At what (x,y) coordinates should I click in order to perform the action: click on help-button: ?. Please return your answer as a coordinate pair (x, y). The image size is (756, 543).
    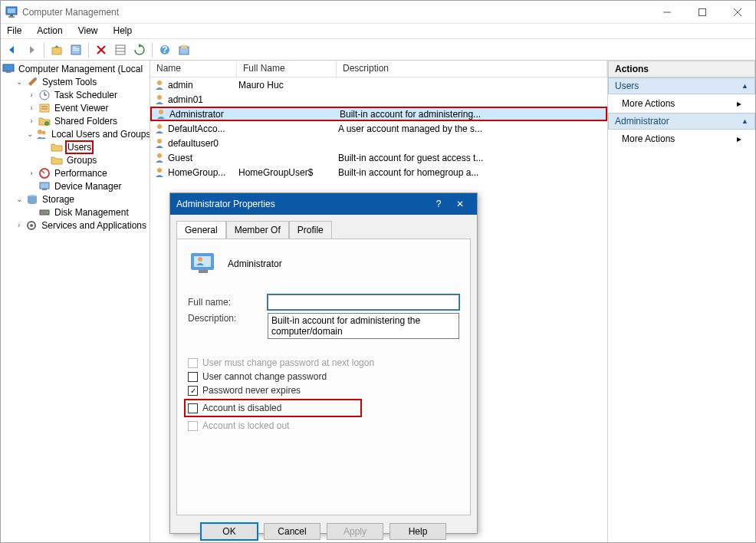
    Looking at the image, I should click on (165, 50).